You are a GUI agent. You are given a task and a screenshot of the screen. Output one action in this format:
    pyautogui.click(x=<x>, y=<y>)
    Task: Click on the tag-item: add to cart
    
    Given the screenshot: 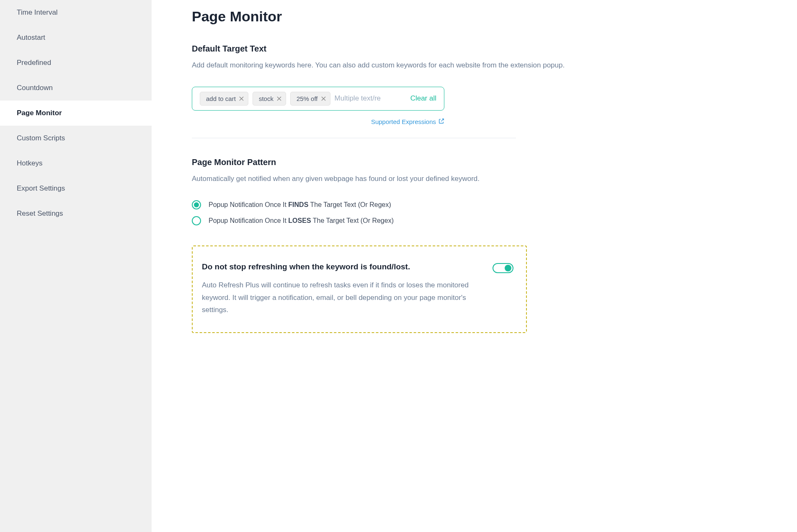 What is the action you would take?
    pyautogui.click(x=224, y=99)
    